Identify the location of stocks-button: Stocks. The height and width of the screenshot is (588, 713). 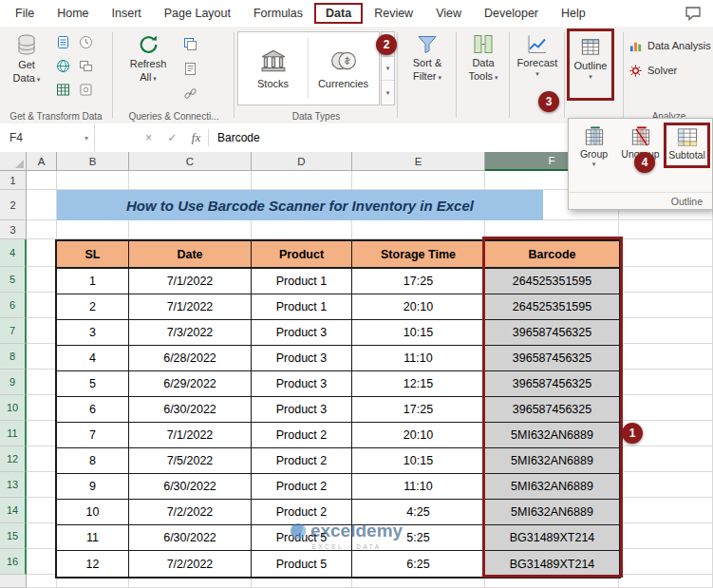
(273, 68).